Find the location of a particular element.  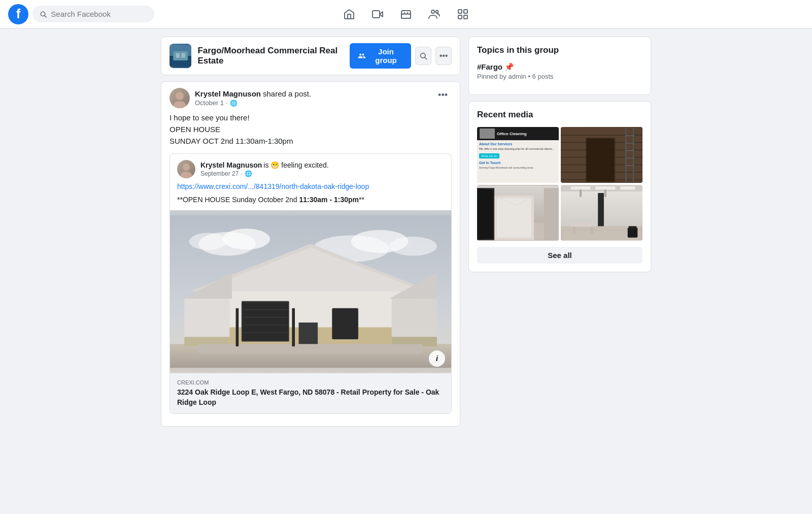

join-group-label: Join group is located at coordinates (386, 56).